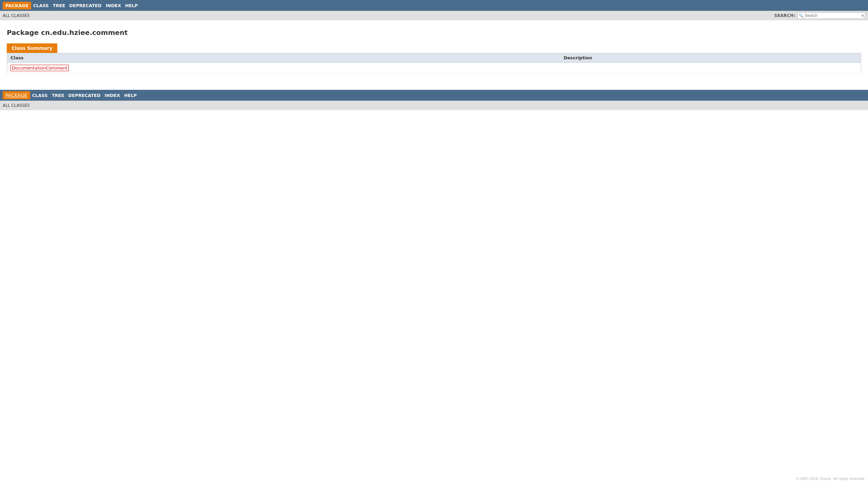 The image size is (868, 482). What do you see at coordinates (434, 105) in the screenshot?
I see `footer-subbar: ALL CLASSES` at bounding box center [434, 105].